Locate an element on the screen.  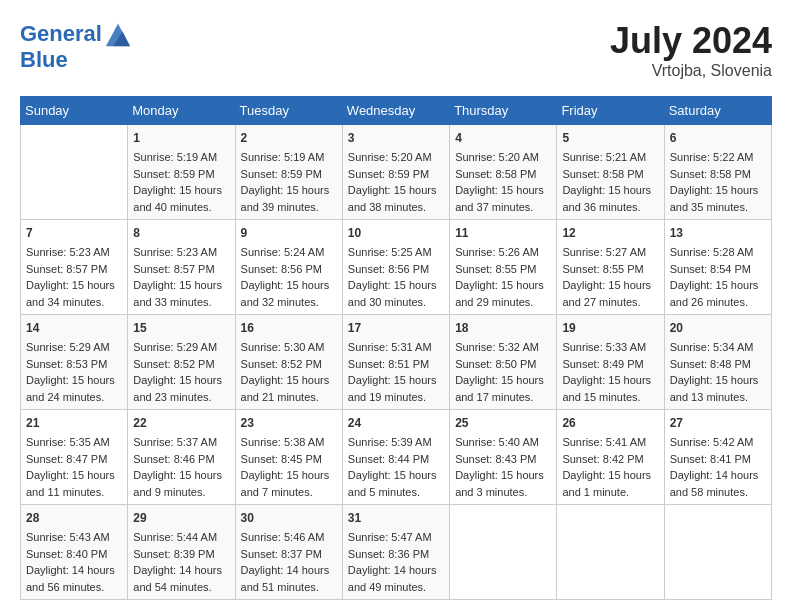
day-number: 30 is located at coordinates (289, 518).